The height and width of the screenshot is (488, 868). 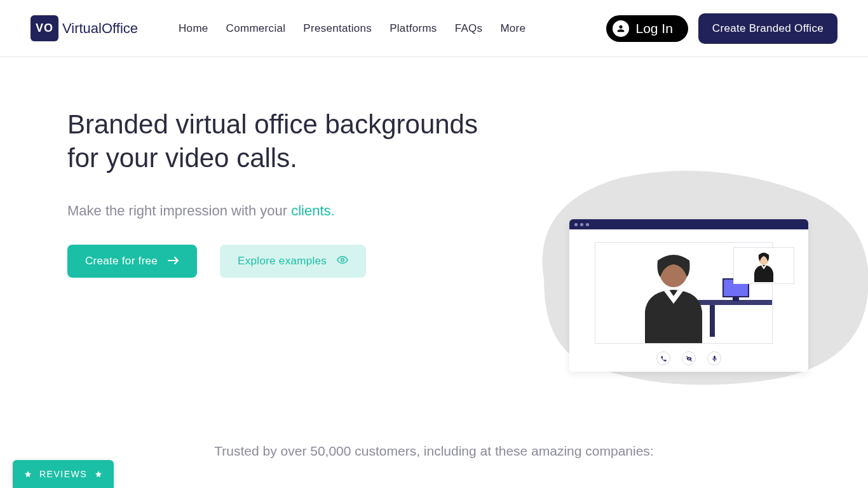 What do you see at coordinates (663, 358) in the screenshot?
I see `phone-icon` at bounding box center [663, 358].